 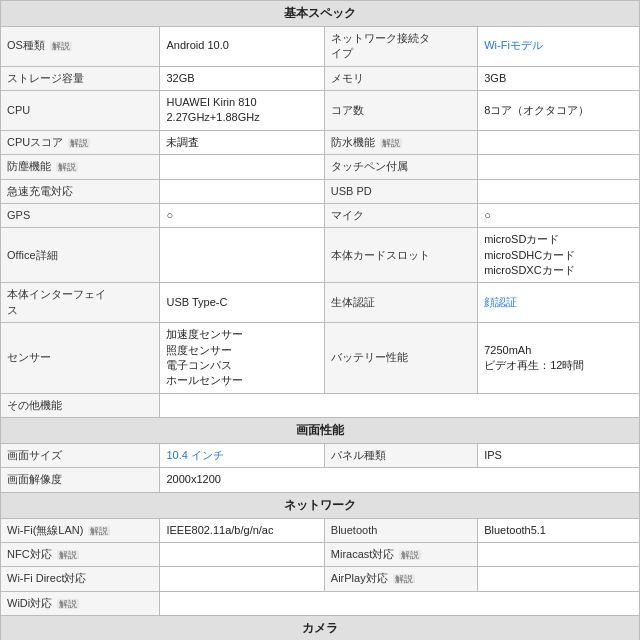 I want to click on value-wifidirect, so click(x=242, y=579).